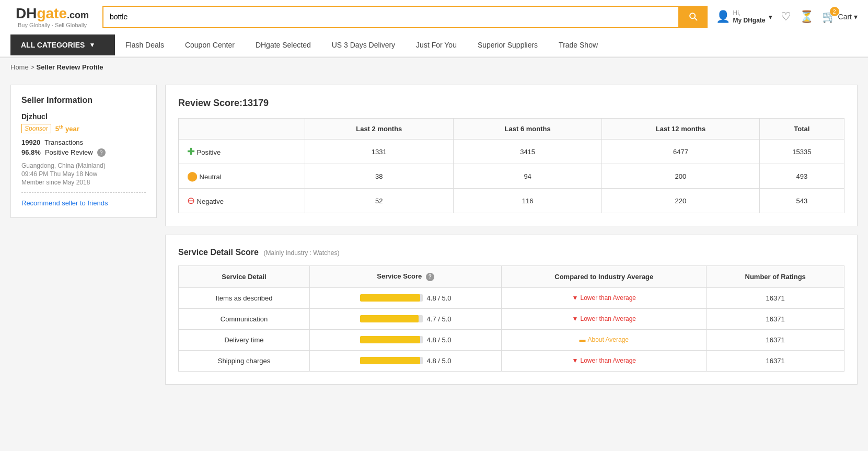  What do you see at coordinates (210, 45) in the screenshot?
I see `nav-link-coupon-center: Coupon Center` at bounding box center [210, 45].